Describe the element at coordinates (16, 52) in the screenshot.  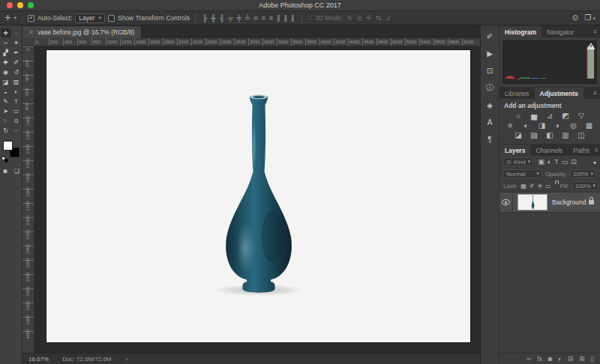
I see `eyedropper-tool: ✒` at that location.